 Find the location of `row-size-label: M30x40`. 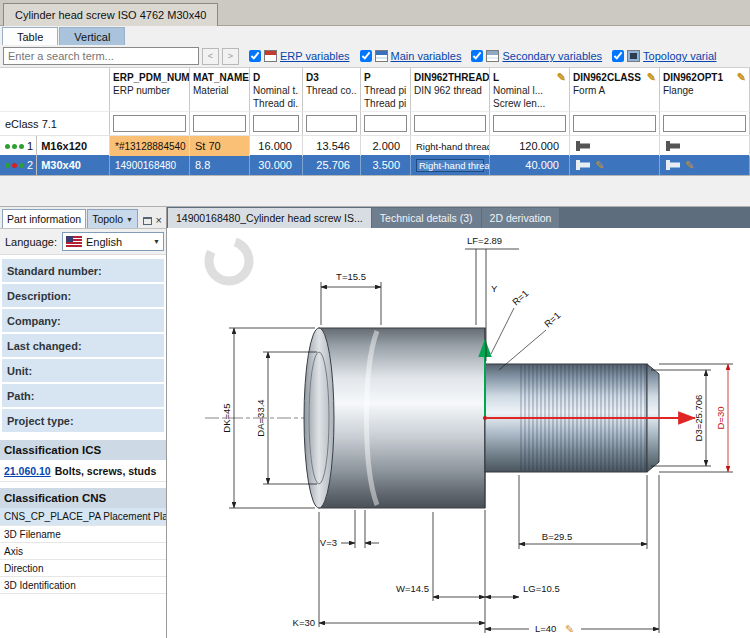

row-size-label: M30x40 is located at coordinates (61, 165).